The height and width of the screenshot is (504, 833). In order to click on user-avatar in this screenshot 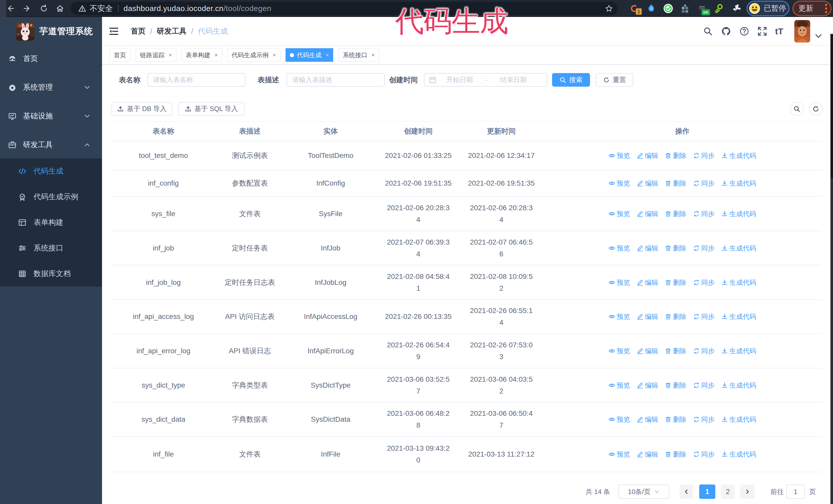, I will do `click(803, 31)`.